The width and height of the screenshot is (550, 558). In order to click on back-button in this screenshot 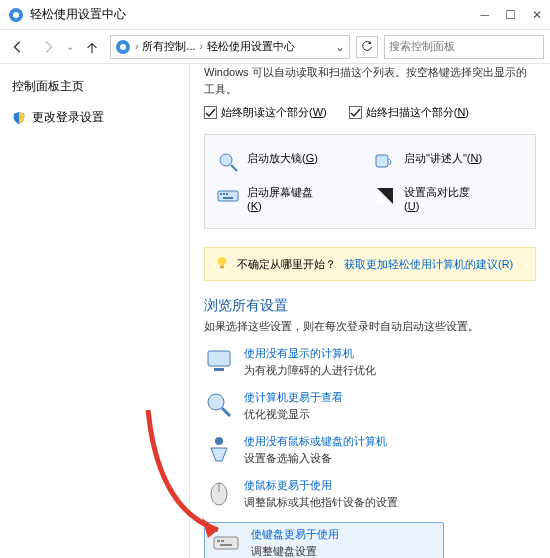, I will do `click(18, 47)`.